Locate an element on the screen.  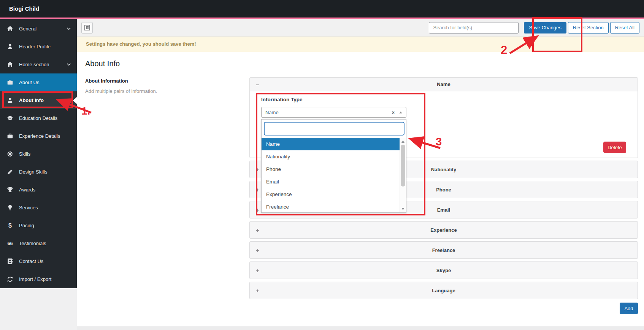
dropdown-option-freelance: Freelance is located at coordinates (331, 206).